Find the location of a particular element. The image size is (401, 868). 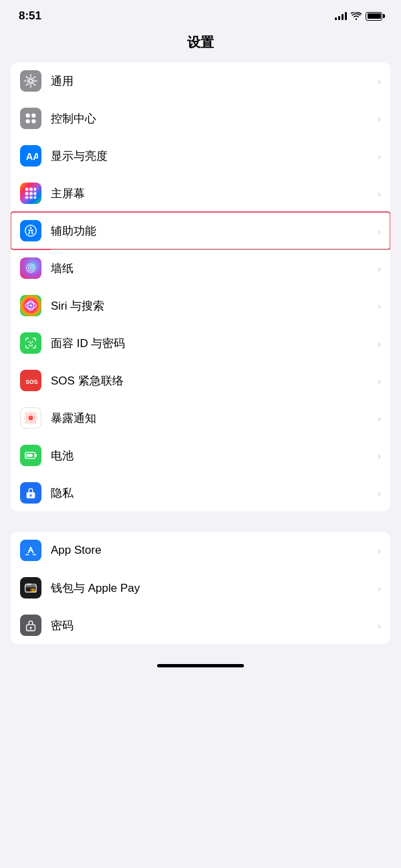

settings-item-battery: 电池 › is located at coordinates (200, 455).